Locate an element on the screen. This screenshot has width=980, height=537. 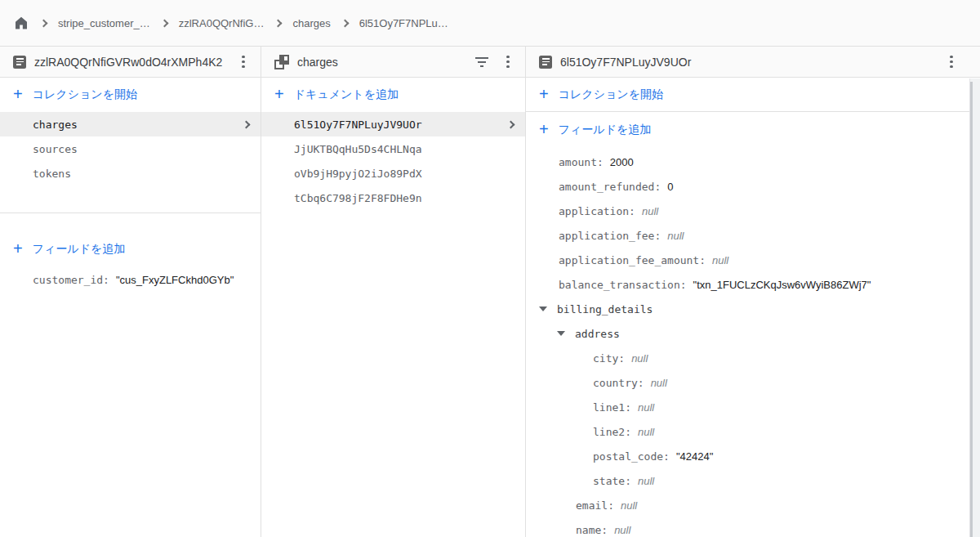
document-row: tCbq6C798jF2F8FDHe9n is located at coordinates (394, 198).